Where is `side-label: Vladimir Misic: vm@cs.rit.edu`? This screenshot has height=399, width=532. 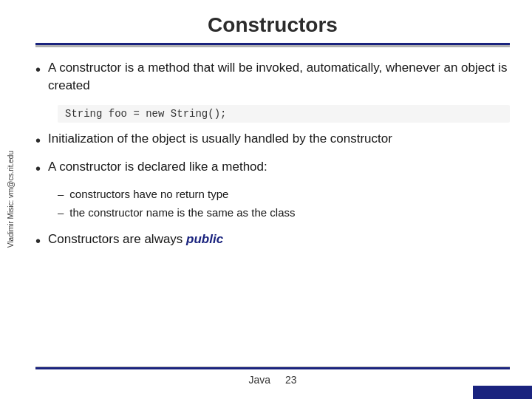 side-label: Vladimir Misic: vm@cs.rit.edu is located at coordinates (10, 200).